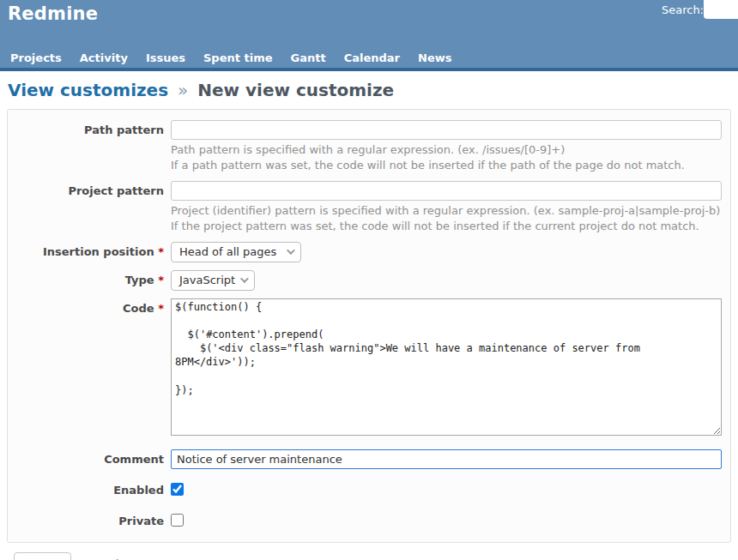  What do you see at coordinates (369, 24) in the screenshot?
I see `app-header: Redmine Search:` at bounding box center [369, 24].